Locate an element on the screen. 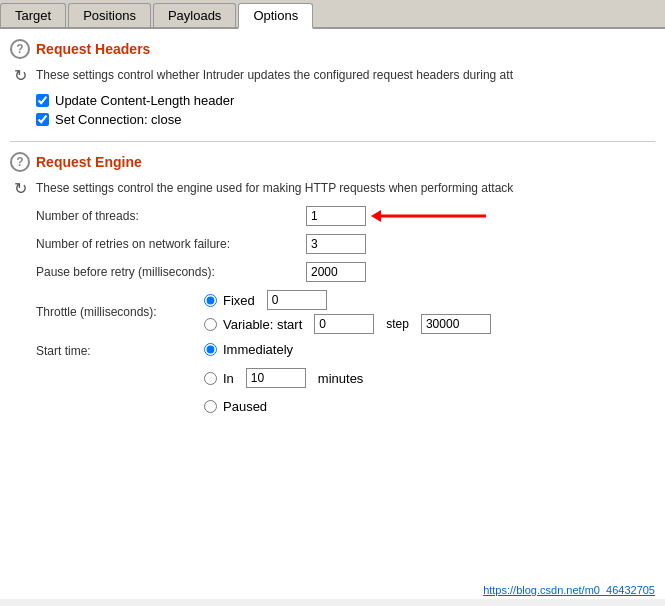 The image size is (665, 606). start-time-label: Start time: is located at coordinates (120, 350).